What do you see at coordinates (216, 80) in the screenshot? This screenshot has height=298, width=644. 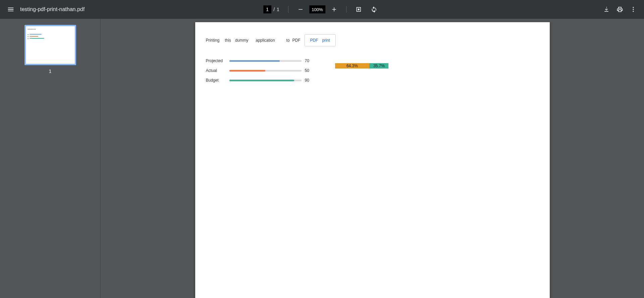 I see `bar-label: Budget` at bounding box center [216, 80].